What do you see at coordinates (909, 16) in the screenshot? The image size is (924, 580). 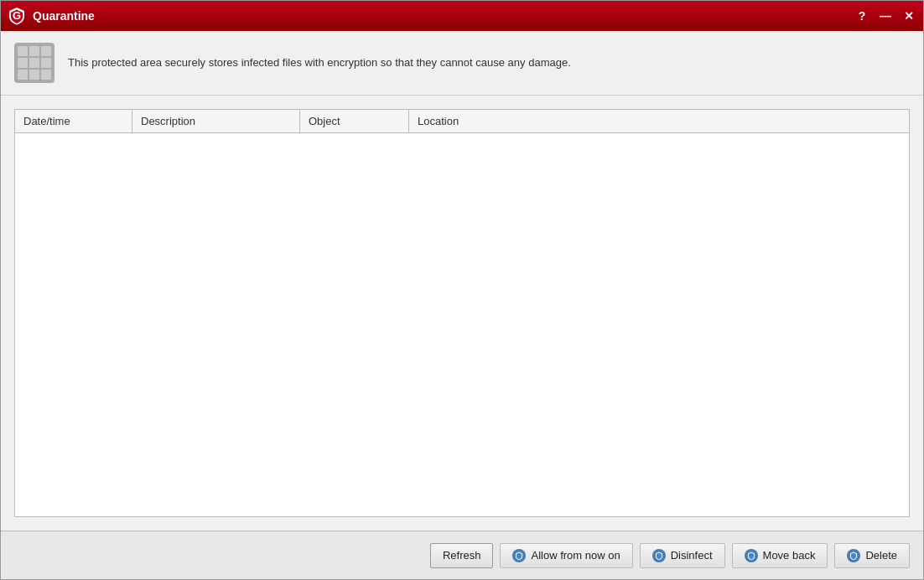 I see `close-button: ✕` at bounding box center [909, 16].